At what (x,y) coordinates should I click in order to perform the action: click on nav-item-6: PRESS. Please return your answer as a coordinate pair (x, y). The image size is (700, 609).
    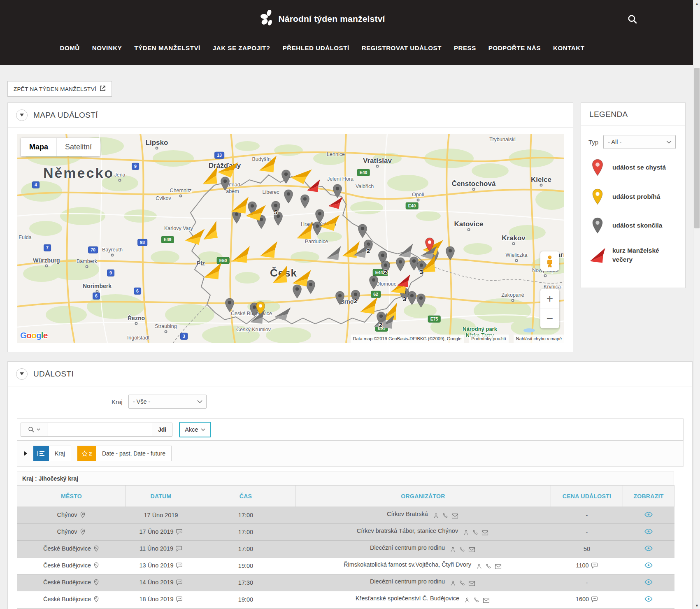
    Looking at the image, I should click on (465, 48).